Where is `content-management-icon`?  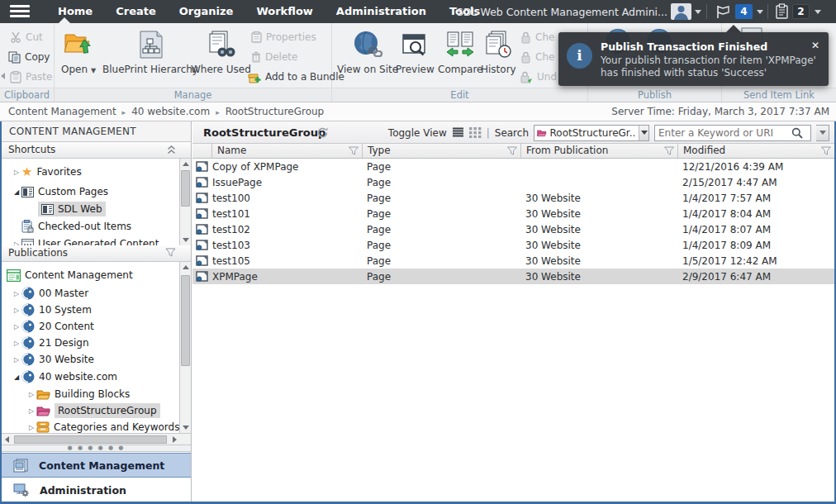 content-management-icon is located at coordinates (13, 276).